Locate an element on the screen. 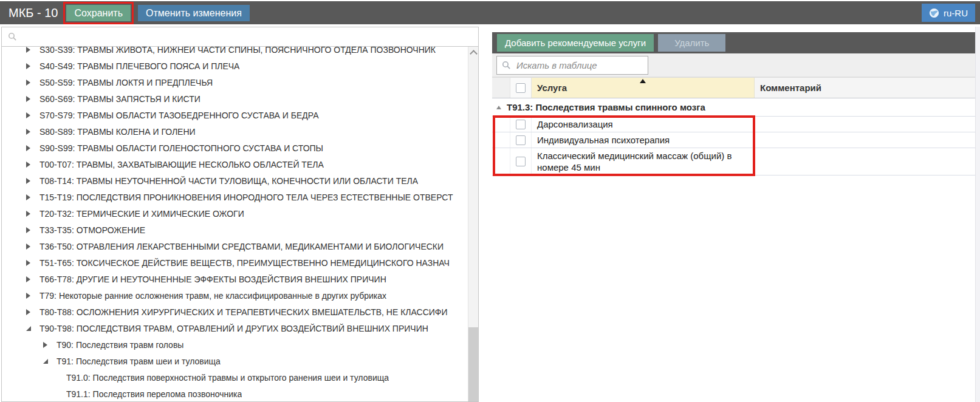 The image size is (980, 402). service-cell: Индивидуальная психотерапия is located at coordinates (643, 140).